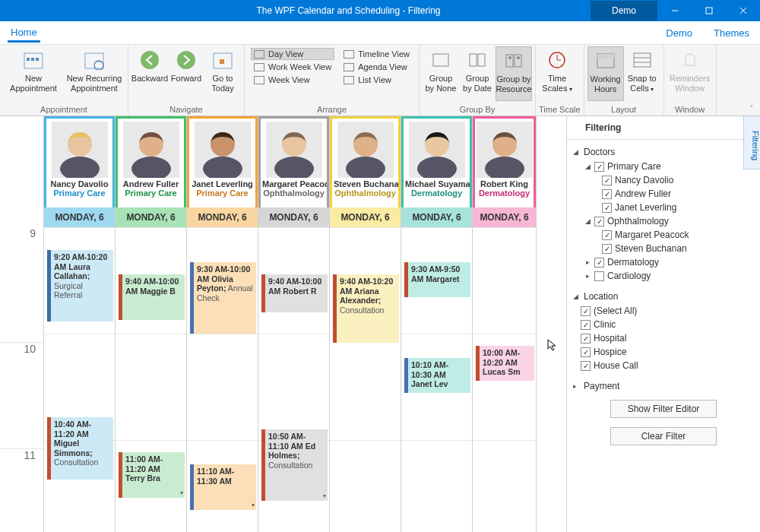 The image size is (760, 532). What do you see at coordinates (348, 11) in the screenshot?
I see `window-title: The WPF Calendar and Scheduling - Filter…` at bounding box center [348, 11].